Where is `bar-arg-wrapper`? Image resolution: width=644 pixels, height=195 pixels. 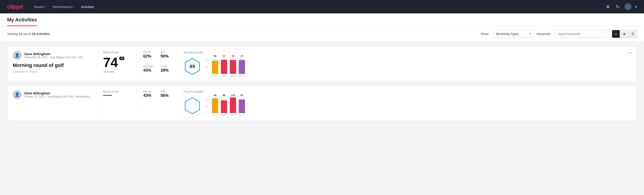
bar-arg-wrapper is located at coordinates (233, 66).